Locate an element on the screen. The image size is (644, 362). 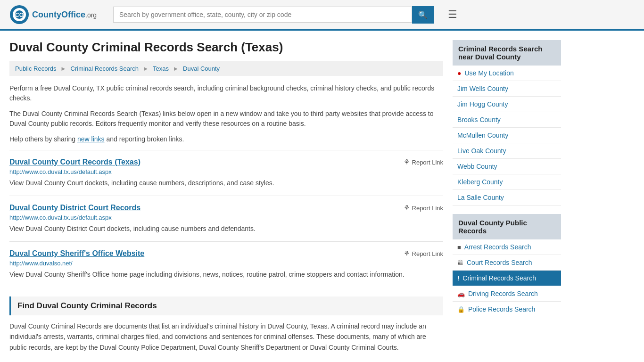
report-icon-3: ⚘ is located at coordinates (406, 254).